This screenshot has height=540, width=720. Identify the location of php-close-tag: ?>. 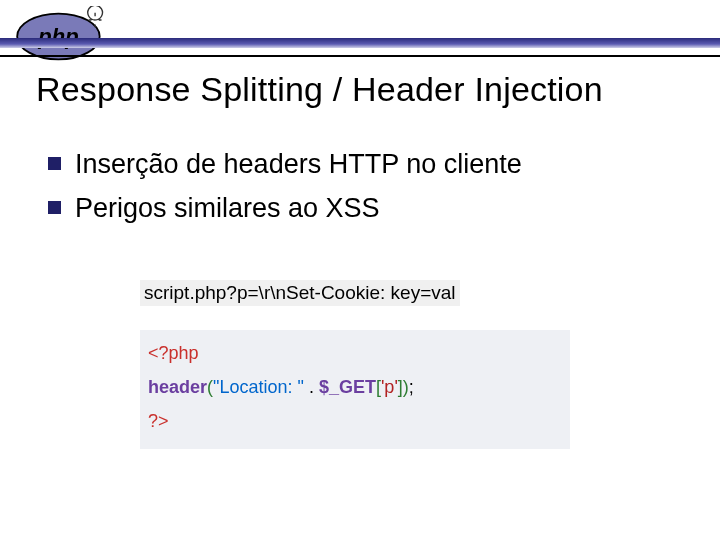
(158, 421).